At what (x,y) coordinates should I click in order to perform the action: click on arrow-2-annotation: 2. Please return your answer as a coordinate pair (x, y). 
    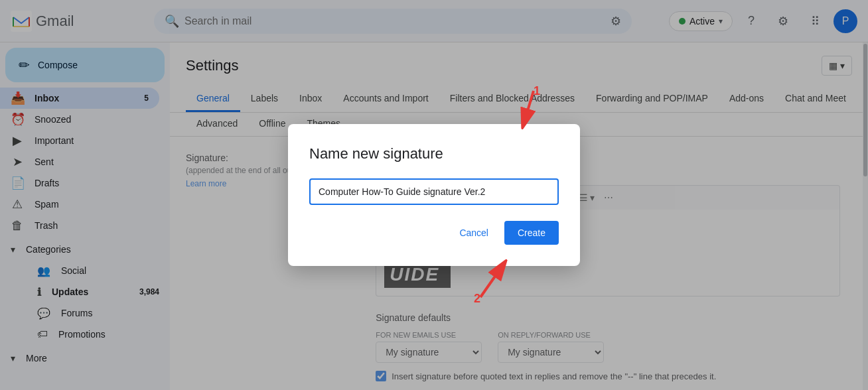
    Looking at the image, I should click on (500, 279).